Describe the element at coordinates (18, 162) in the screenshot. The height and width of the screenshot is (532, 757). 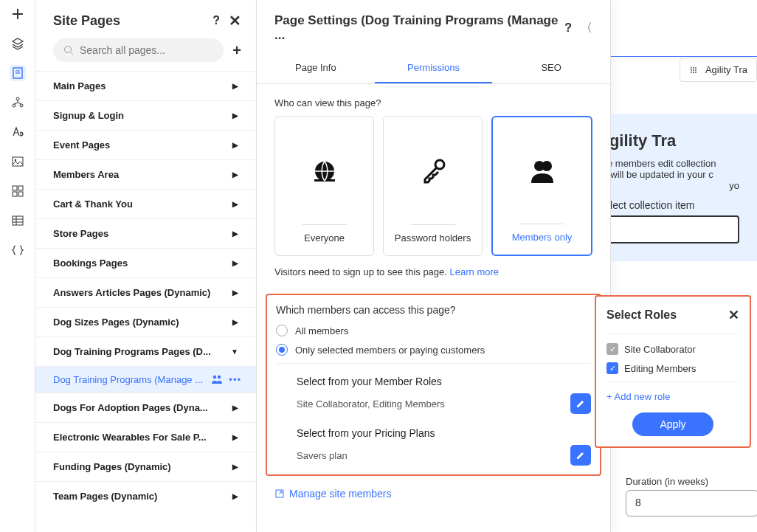
I see `image-icon` at that location.